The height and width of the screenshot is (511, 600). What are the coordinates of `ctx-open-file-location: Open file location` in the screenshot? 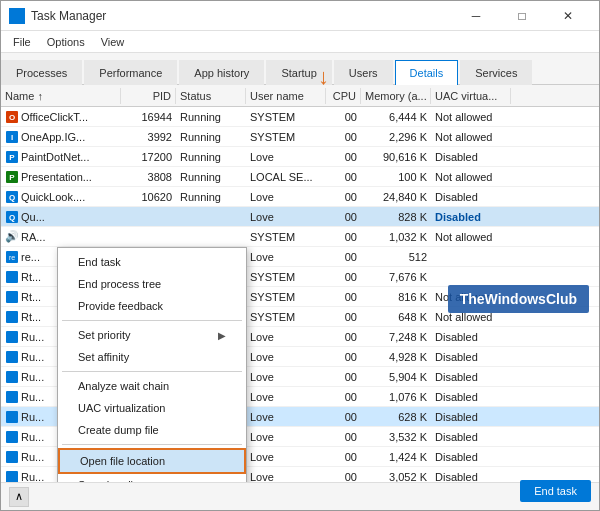 It's located at (152, 461).